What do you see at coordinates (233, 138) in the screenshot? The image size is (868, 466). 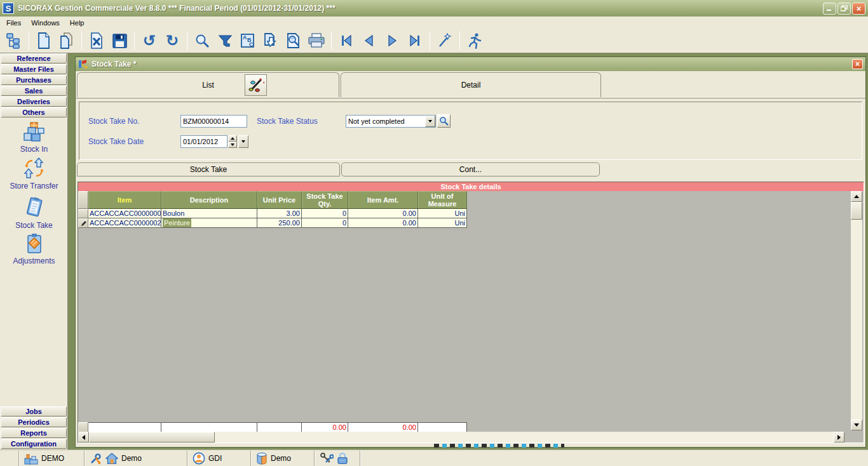 I see `spin-up-button` at bounding box center [233, 138].